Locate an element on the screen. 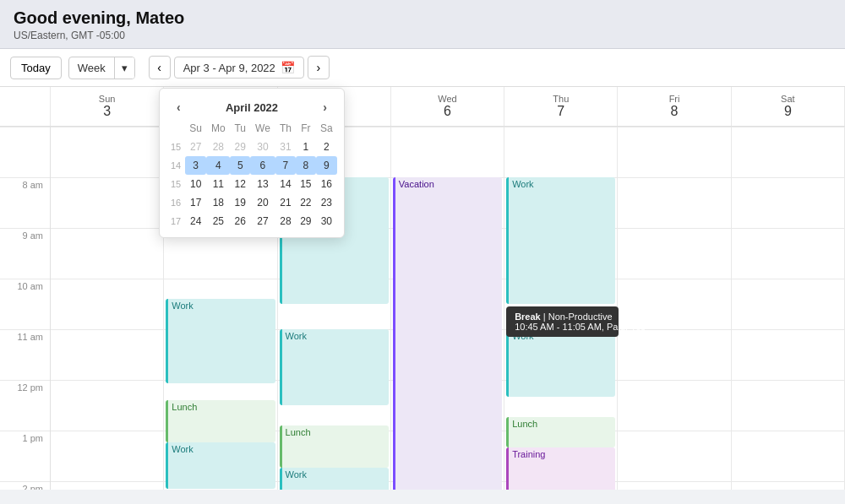  mini-cal-day: 15 is located at coordinates (306, 184).